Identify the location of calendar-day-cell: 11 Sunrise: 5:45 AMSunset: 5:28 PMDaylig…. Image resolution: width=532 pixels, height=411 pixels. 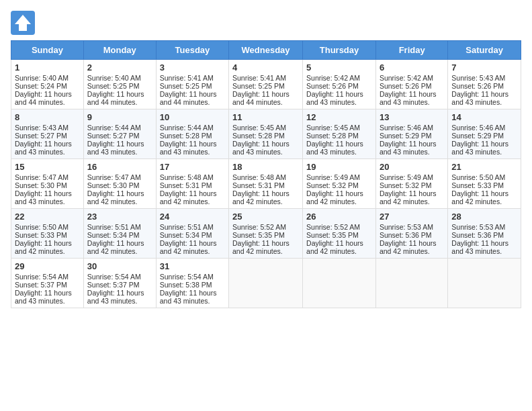
(266, 134).